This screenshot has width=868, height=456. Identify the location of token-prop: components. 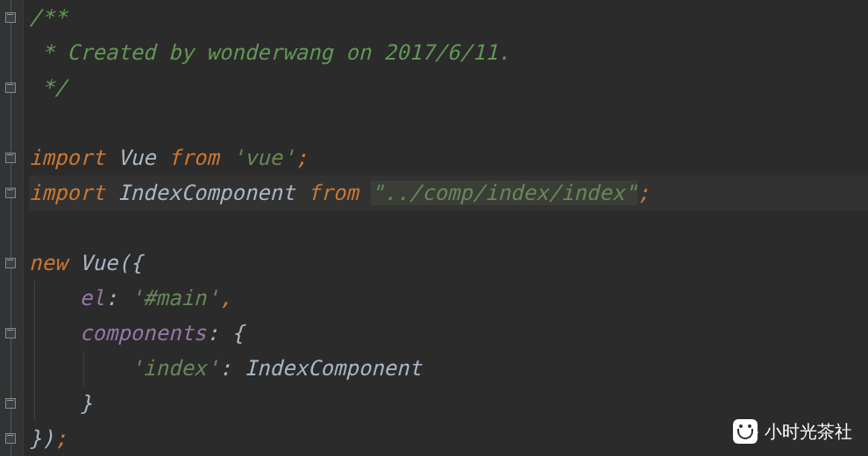
(144, 333).